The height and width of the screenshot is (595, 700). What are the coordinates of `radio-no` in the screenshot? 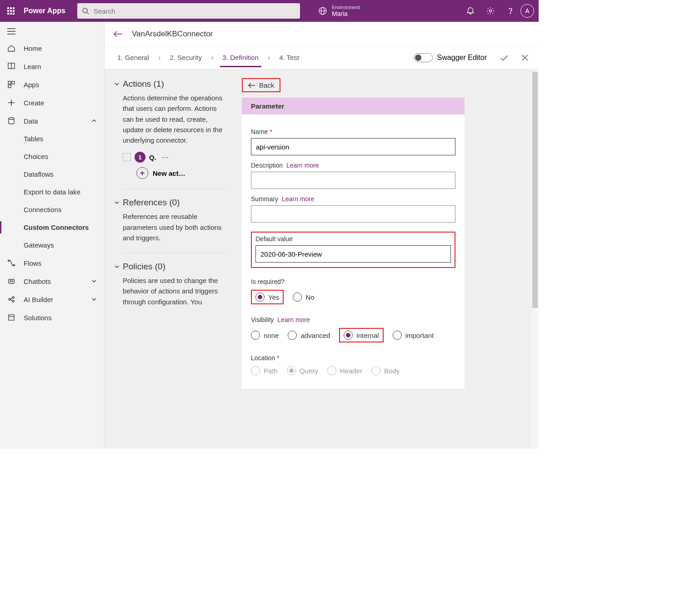 It's located at (297, 297).